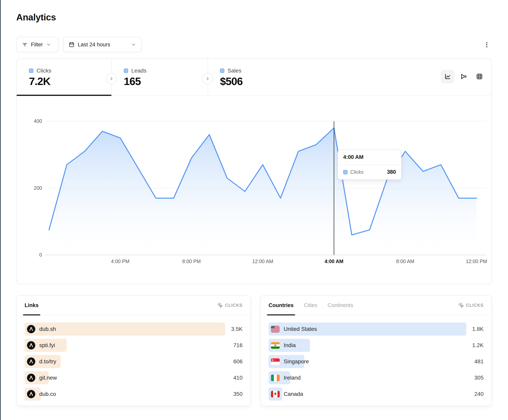  What do you see at coordinates (134, 394) in the screenshot?
I see `link-row: dub.co350` at bounding box center [134, 394].